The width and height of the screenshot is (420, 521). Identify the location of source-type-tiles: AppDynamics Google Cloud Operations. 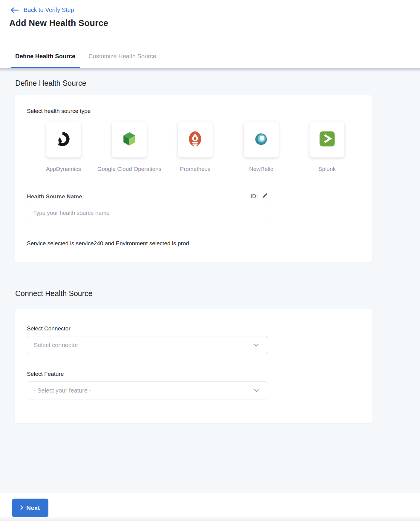
(195, 147).